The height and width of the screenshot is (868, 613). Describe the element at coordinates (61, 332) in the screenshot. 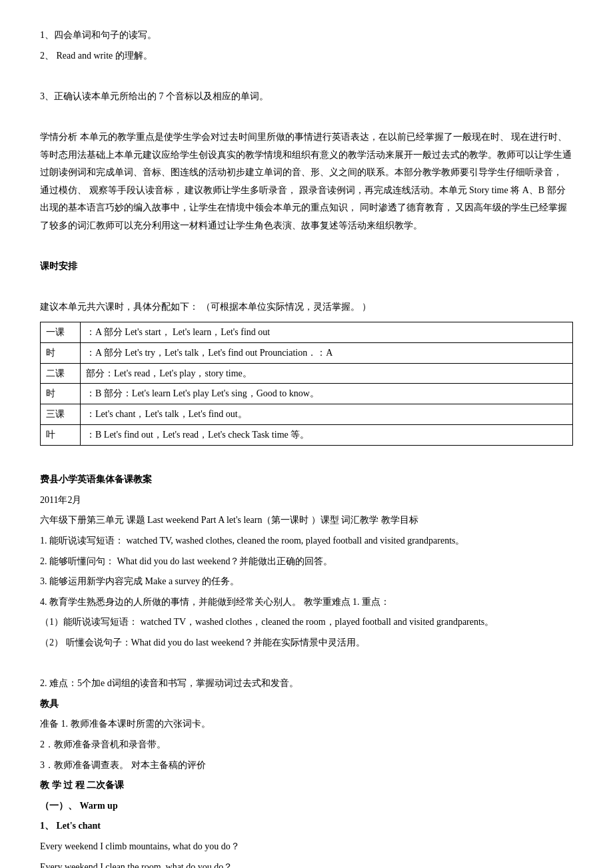

I see `schedule-cell-label: 一课` at that location.